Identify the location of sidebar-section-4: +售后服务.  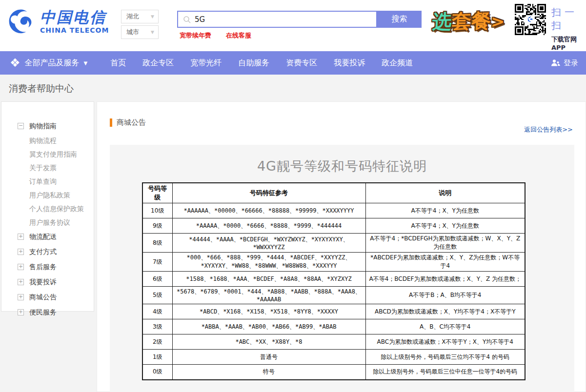
(48, 267).